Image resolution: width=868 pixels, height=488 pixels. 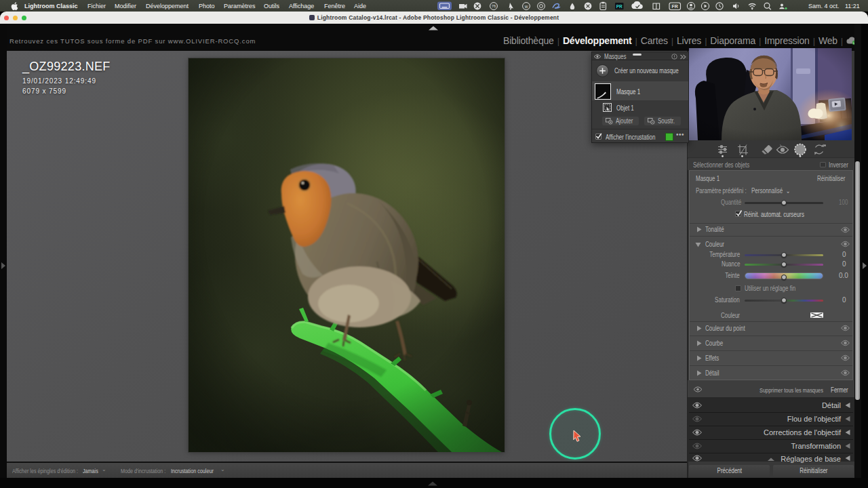 What do you see at coordinates (675, 7) in the screenshot?
I see `svg-text: FR` at bounding box center [675, 7].